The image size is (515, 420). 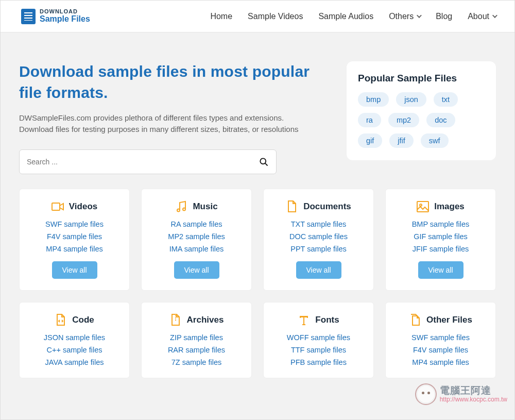 What do you see at coordinates (58, 207) in the screenshot?
I see `video-icon` at bounding box center [58, 207].